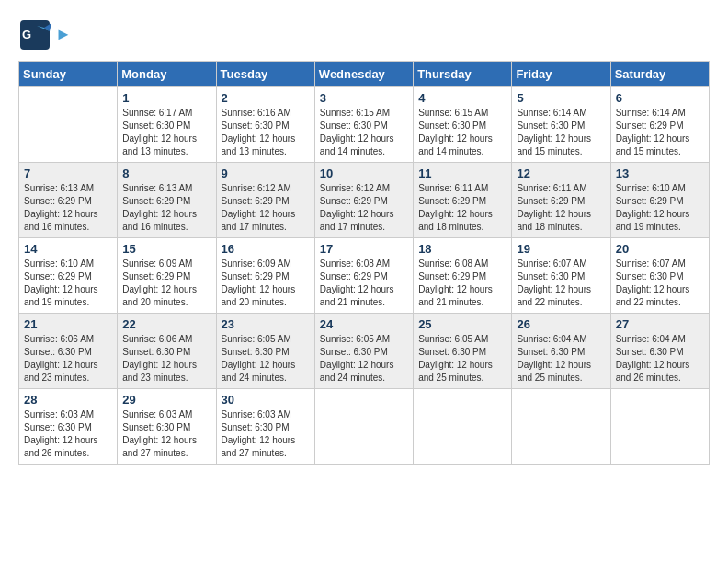  What do you see at coordinates (561, 324) in the screenshot?
I see `day-number: 26` at bounding box center [561, 324].